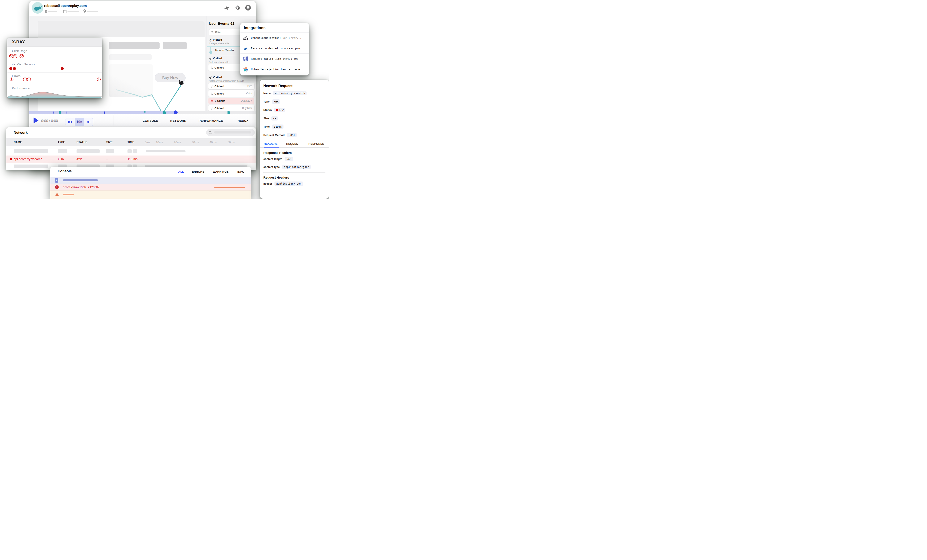 This screenshot has height=560, width=927. Describe the element at coordinates (147, 97) in the screenshot. I see `mouse-trail` at that location.